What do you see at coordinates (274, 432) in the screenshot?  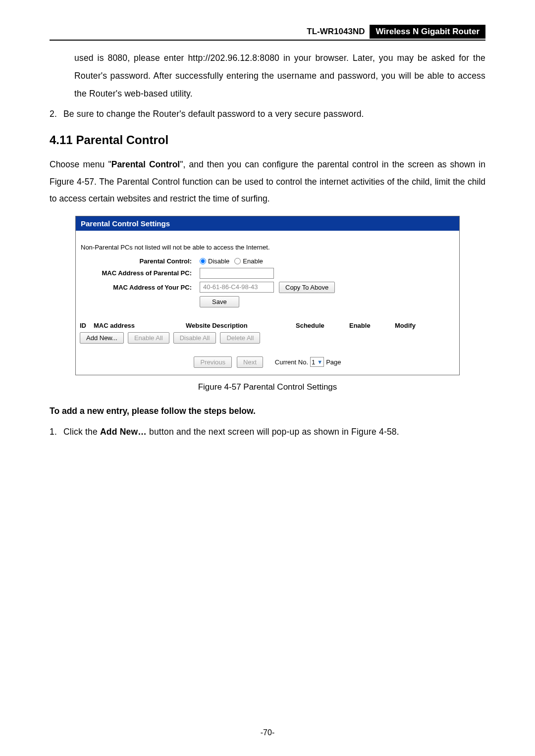 I see `step-text-1: Click the Add New… button and the next s…` at bounding box center [274, 432].